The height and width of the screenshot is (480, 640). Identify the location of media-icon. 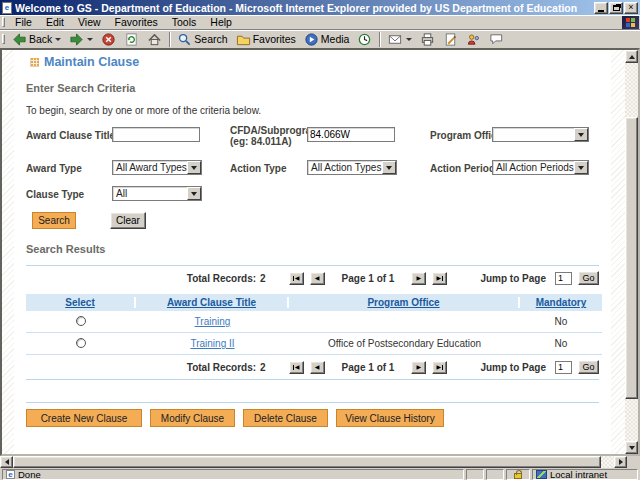
(312, 40).